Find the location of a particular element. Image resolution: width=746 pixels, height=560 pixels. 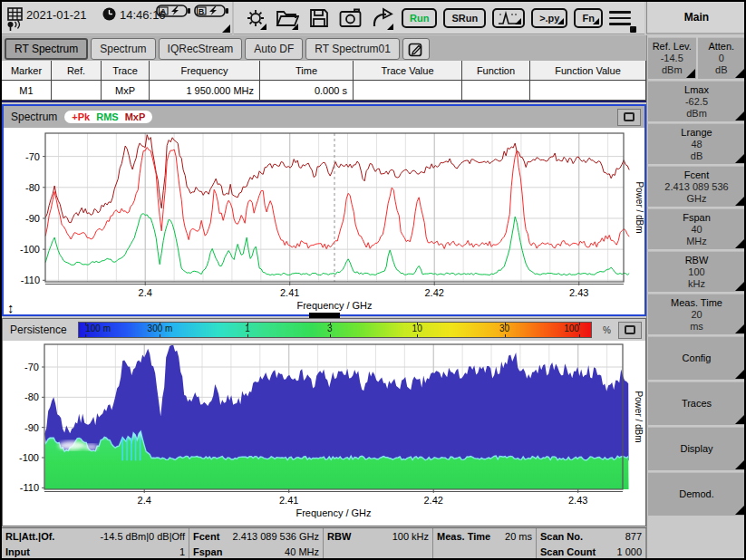

marker-cell: MxP is located at coordinates (125, 91).